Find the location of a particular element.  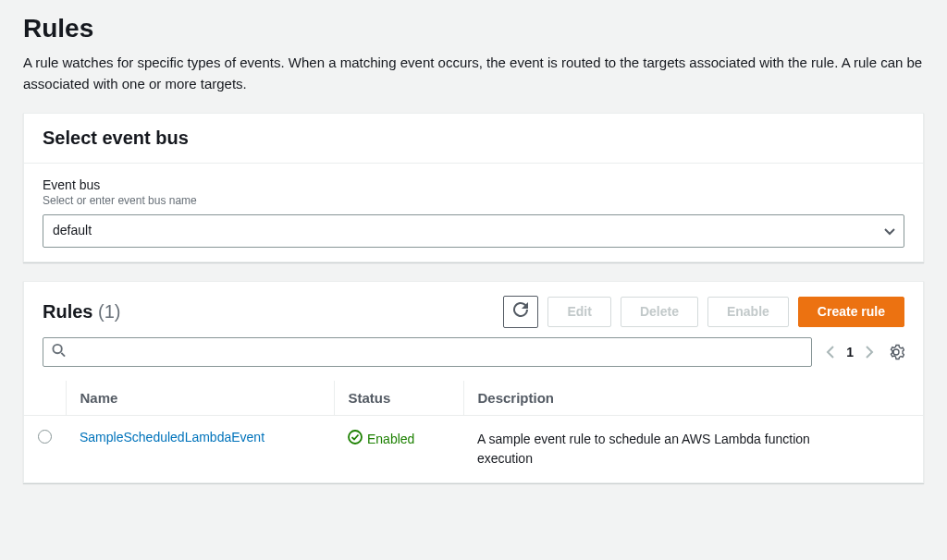

page-description: A rule watches for specific types of eve… is located at coordinates (474, 74).